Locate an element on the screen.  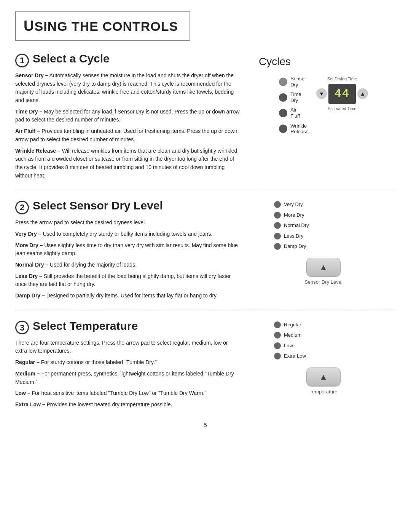
step1-para1: Sensor Dry – Automatically senses the mo… is located at coordinates (127, 88).